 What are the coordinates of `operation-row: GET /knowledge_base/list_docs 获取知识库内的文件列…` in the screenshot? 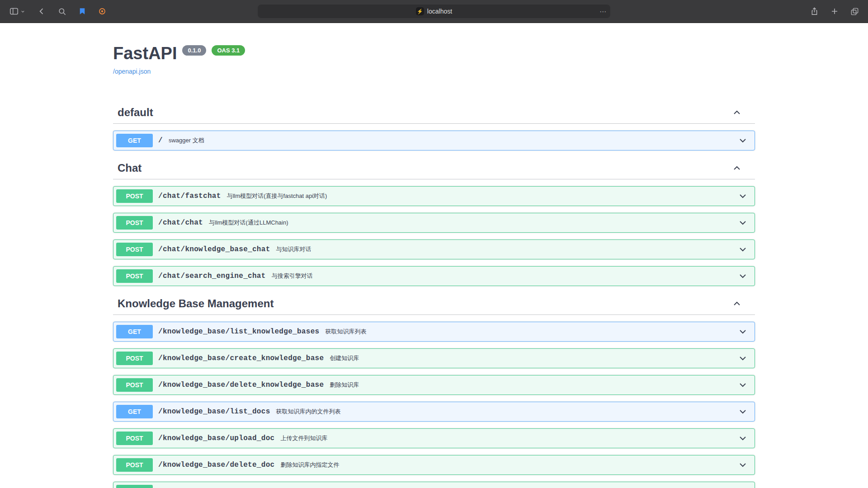 It's located at (434, 412).